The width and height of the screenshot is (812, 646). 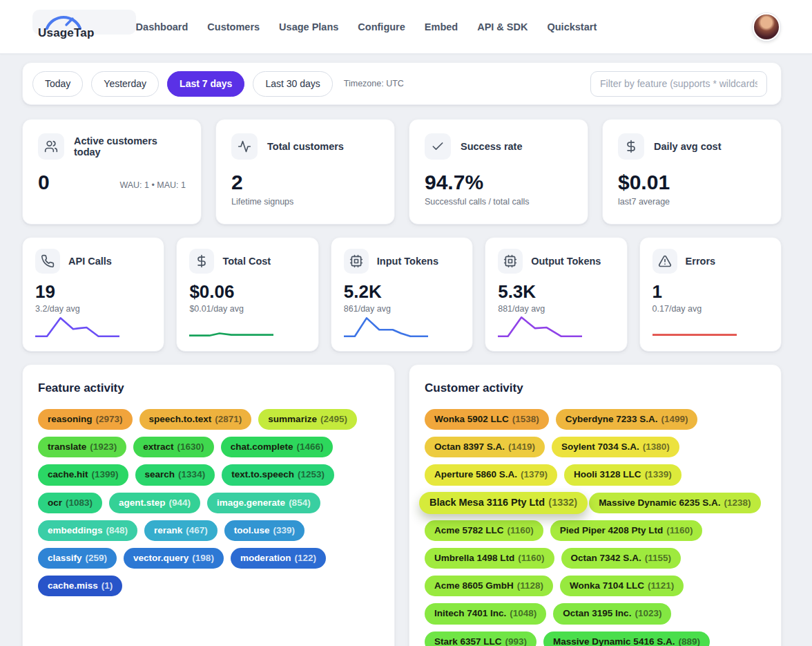 What do you see at coordinates (627, 419) in the screenshot?
I see `customer-tag-cyberdyne-7233-s-a: Cyberdyne 7233 S.A.(1499)` at bounding box center [627, 419].